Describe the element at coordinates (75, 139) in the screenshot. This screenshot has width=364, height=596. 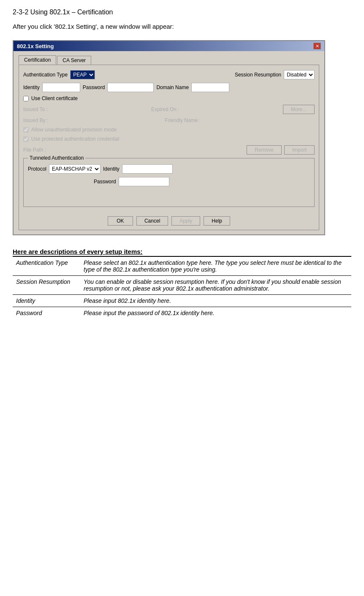
I see `use-protected-label: Use protected authentication credential` at that location.